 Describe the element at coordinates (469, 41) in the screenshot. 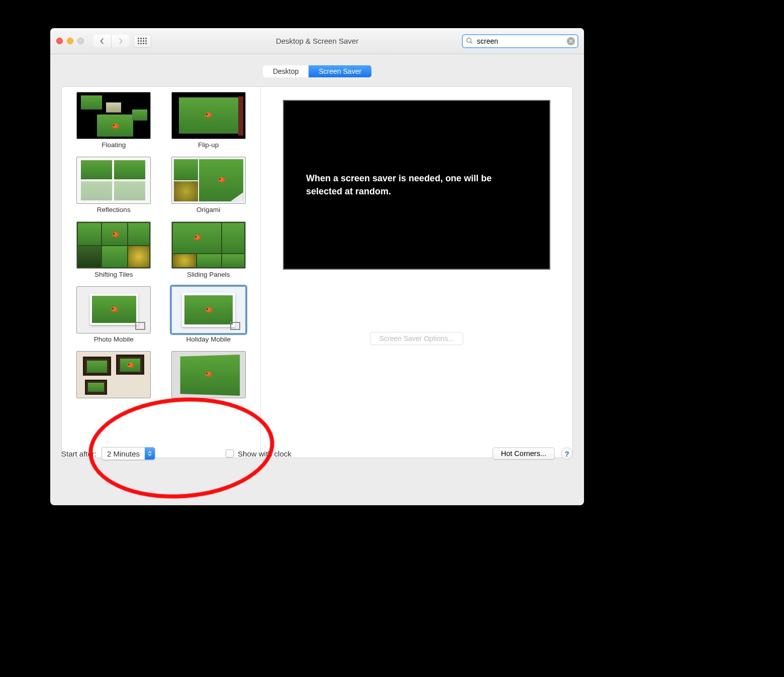

I see `search-icon` at that location.